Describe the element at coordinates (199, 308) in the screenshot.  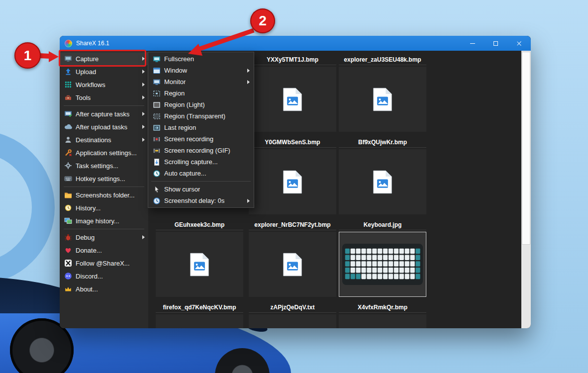
I see `thumbnail-filename: firefox_qd7KeNqcKV.bmp` at that location.